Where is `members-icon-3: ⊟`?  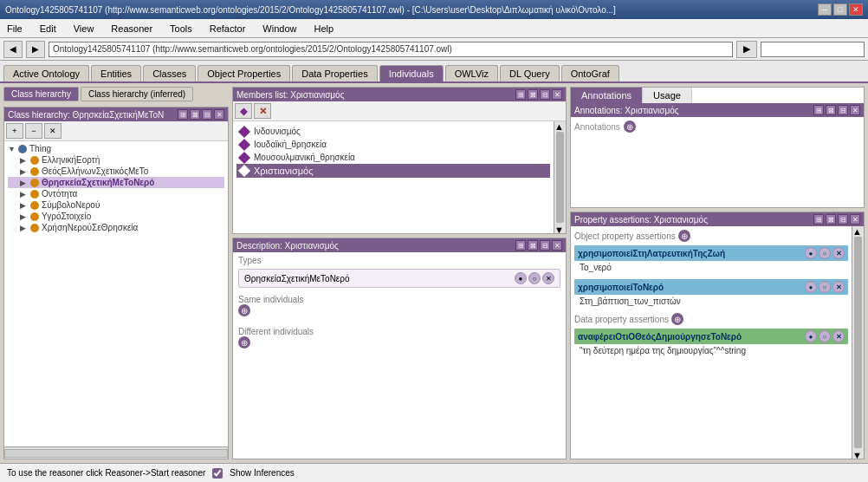 members-icon-3: ⊟ is located at coordinates (545, 94).